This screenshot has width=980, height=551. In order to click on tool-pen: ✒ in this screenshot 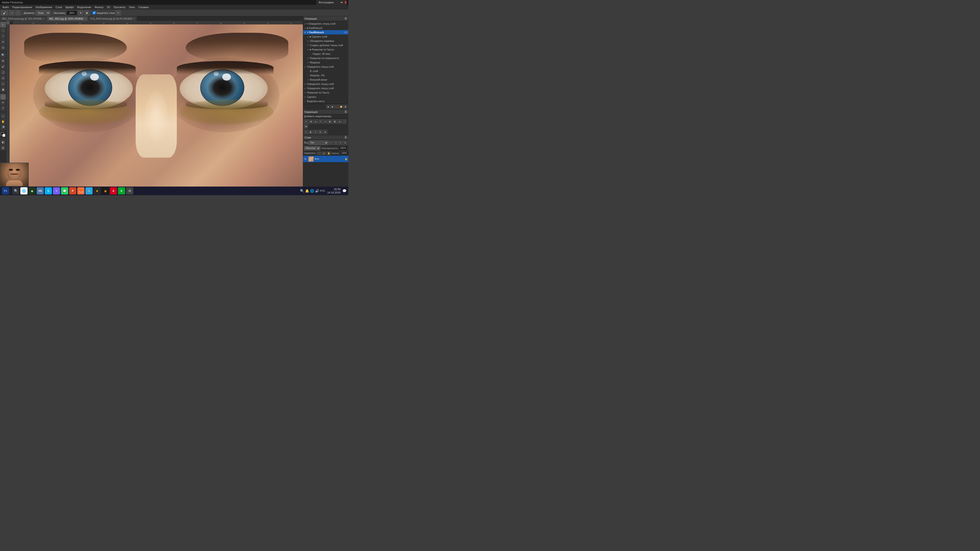, I will do `click(3, 103)`.